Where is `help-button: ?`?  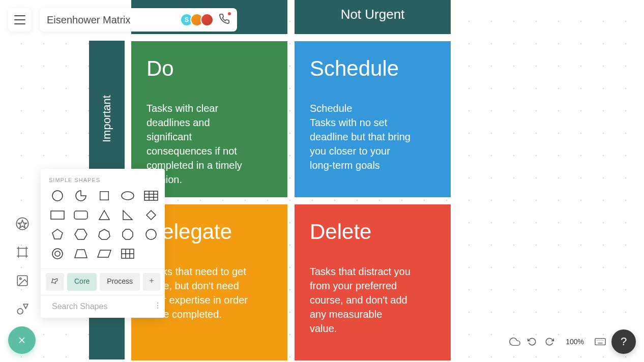
help-button: ? is located at coordinates (624, 342).